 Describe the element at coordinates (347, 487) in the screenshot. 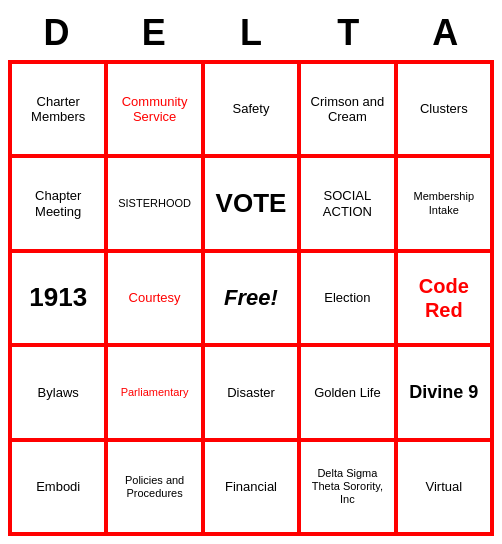

I see `bingo-cell-23: Delta Sigma Theta Sorority, Inc` at that location.